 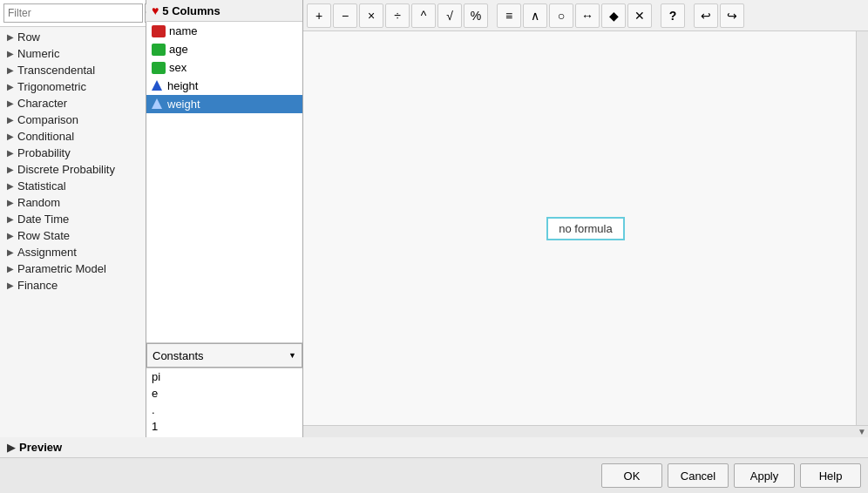 I want to click on column-name-label: weight, so click(x=184, y=105).